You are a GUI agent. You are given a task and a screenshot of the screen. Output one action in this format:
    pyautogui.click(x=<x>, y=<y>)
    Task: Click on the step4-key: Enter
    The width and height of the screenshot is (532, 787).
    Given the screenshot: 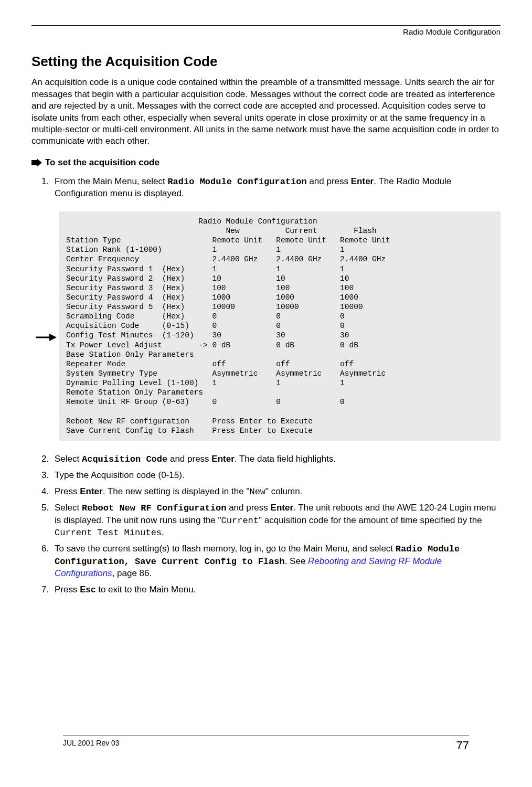 What is the action you would take?
    pyautogui.click(x=91, y=491)
    